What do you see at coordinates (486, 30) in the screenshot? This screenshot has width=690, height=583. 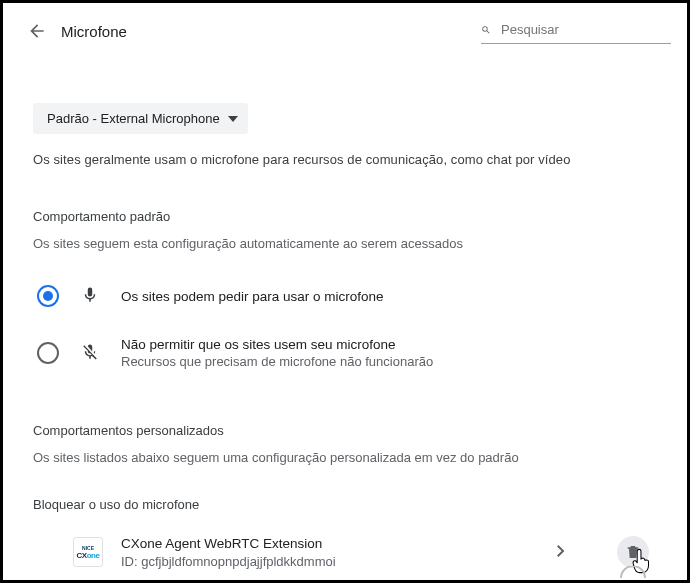 I see `search-icon` at bounding box center [486, 30].